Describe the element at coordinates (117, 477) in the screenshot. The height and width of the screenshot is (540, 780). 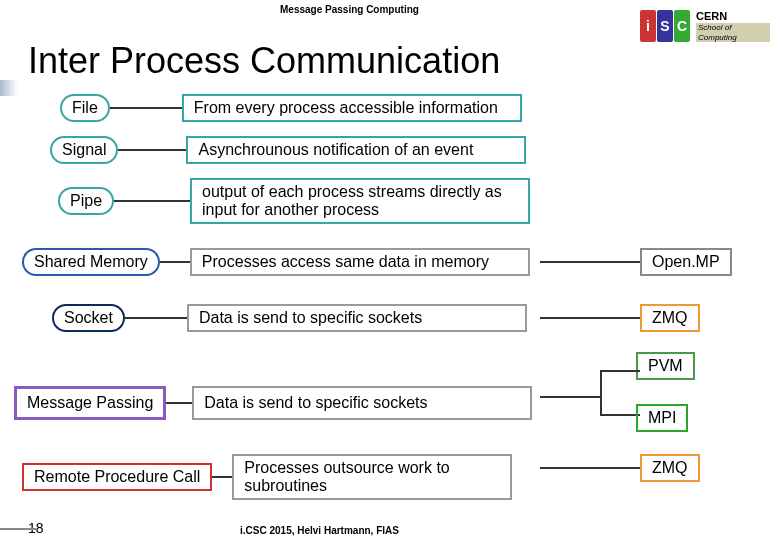
I see `label-rpc: Remote Procedure Call` at that location.